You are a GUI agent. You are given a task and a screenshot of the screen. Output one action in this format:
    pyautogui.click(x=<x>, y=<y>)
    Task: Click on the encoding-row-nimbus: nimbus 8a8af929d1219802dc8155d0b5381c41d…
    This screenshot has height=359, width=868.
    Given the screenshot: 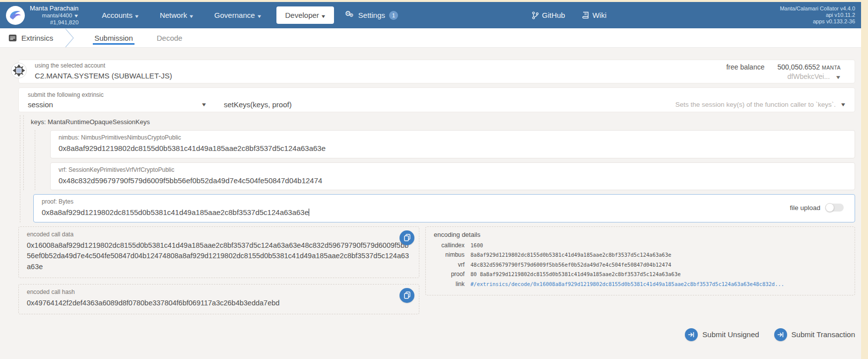 What is the action you would take?
    pyautogui.click(x=640, y=255)
    